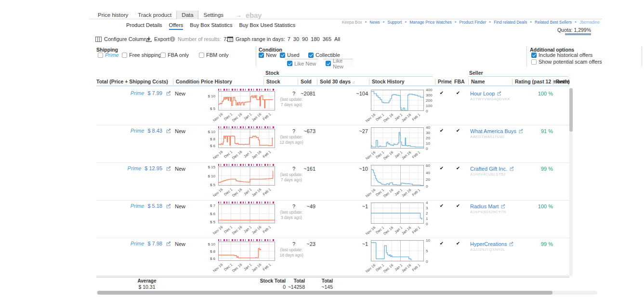  I want to click on link-keepa-box: Keepa Box, so click(352, 22).